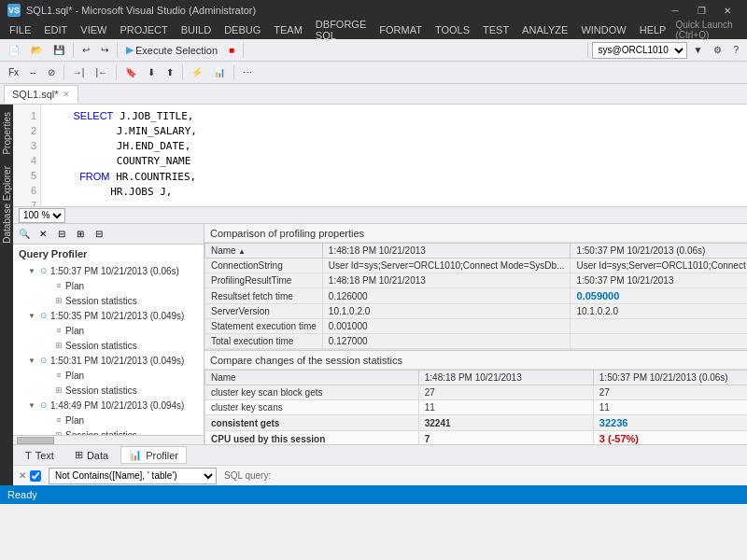 This screenshot has height=560, width=747. I want to click on minimize-button: ─, so click(675, 10).